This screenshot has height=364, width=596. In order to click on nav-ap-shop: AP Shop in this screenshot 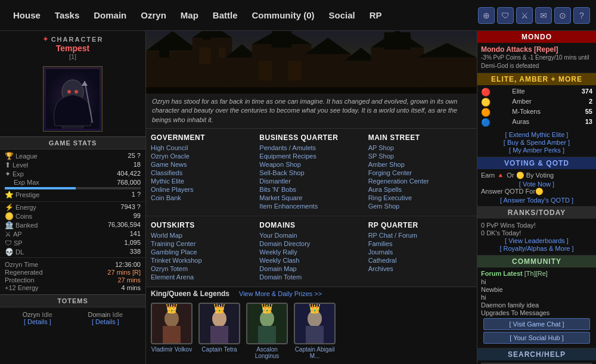, I will do `click(420, 148)`.